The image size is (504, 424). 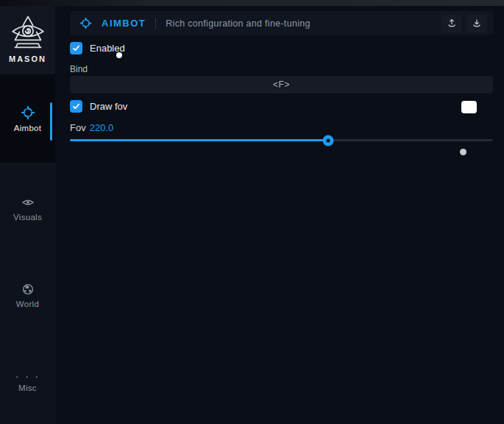 I want to click on sidebar-item-visuals: Visuals, so click(x=28, y=208).